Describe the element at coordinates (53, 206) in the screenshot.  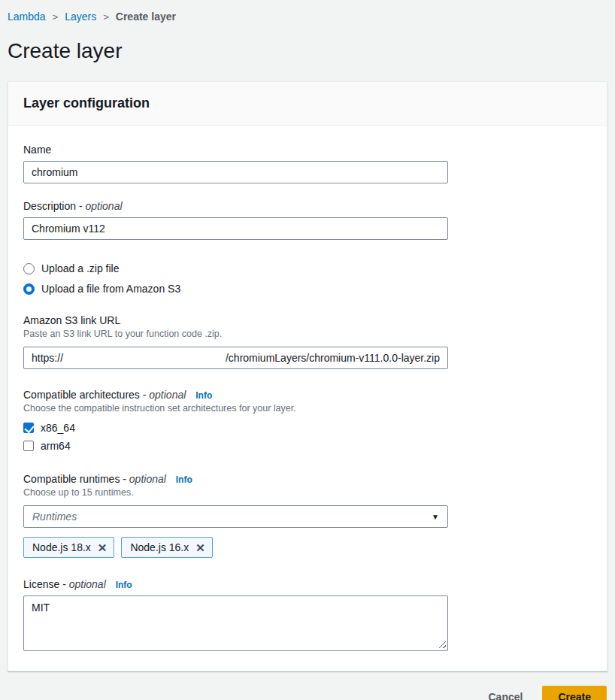
I see `description-label-text: Description -` at that location.